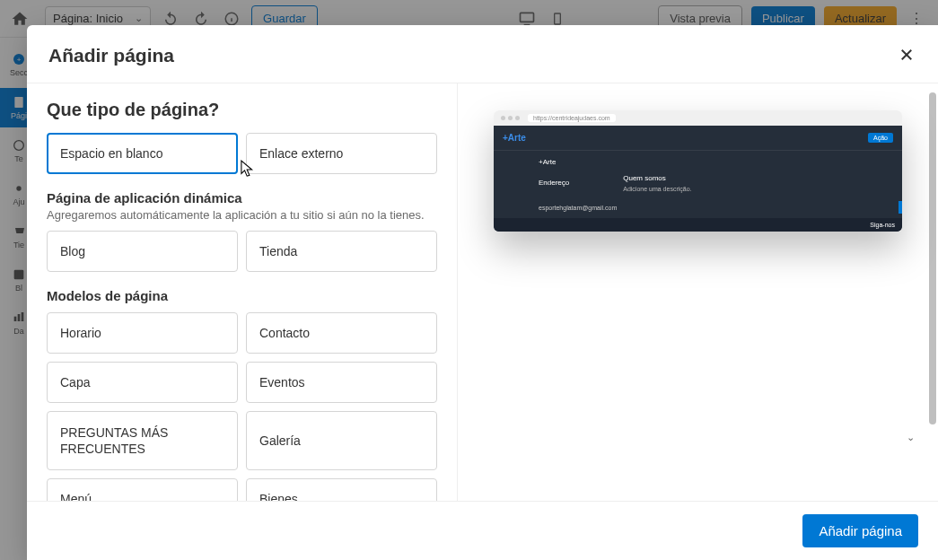 This screenshot has width=938, height=560. I want to click on preview-email: esportehglatam@gmail.com, so click(698, 210).